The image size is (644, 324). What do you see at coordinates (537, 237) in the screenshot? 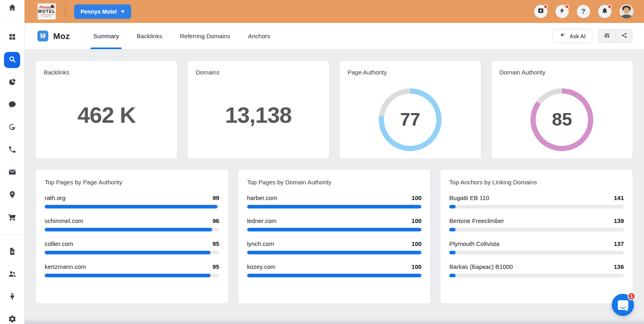
I see `top-anchors-by-linking-domains-card: Top Anchors by Linking Domains Bugatti E…` at bounding box center [537, 237].